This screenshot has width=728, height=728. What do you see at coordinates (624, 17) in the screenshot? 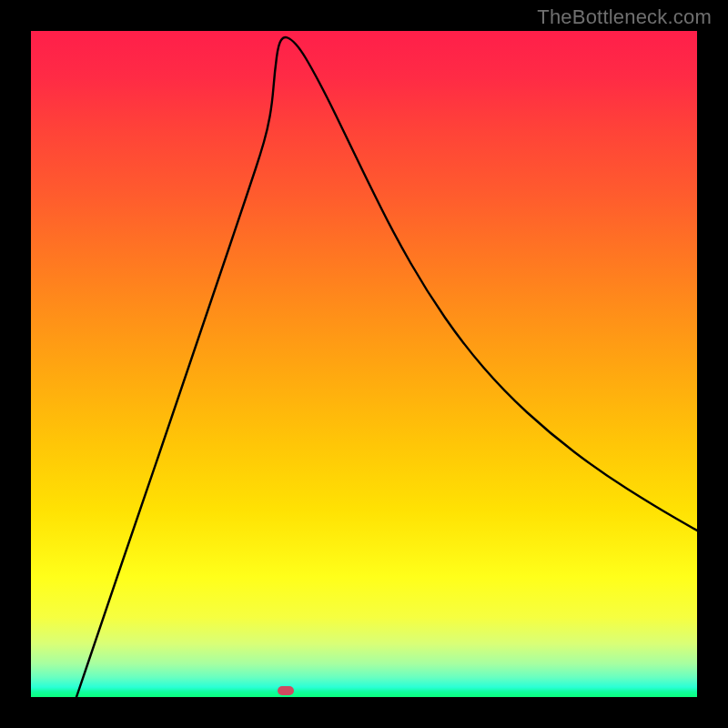
I see `watermark-text: TheBottleneck.com` at bounding box center [624, 17].